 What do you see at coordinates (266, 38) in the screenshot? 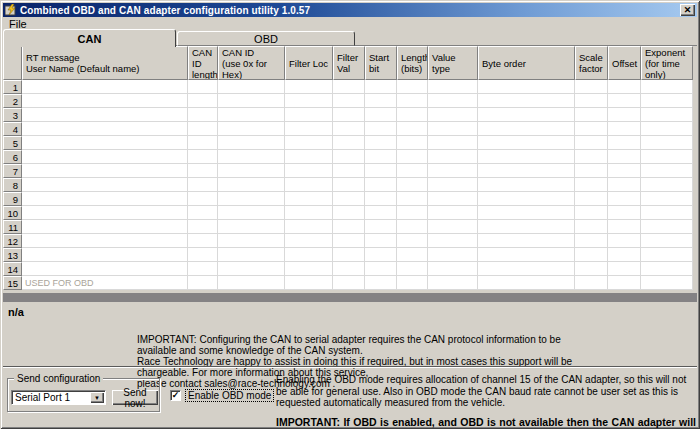
I see `tab-obd: OBD` at bounding box center [266, 38].